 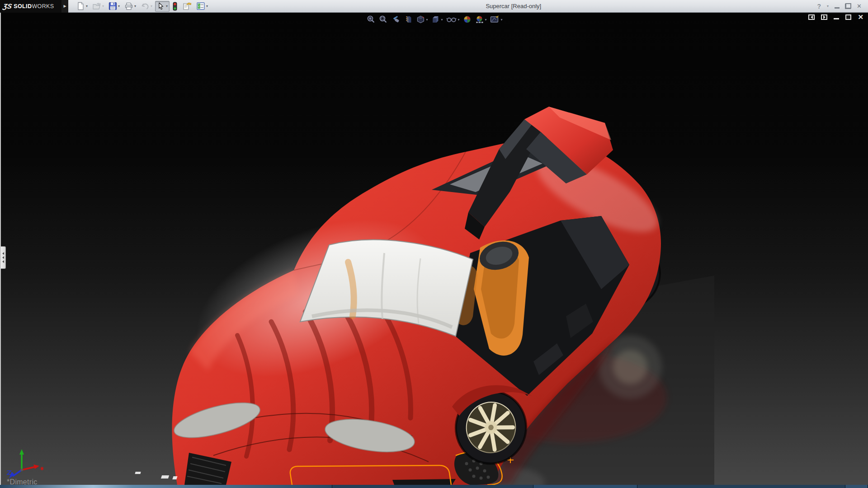 I want to click on window-controls: ? ▾ ✕, so click(x=843, y=6).